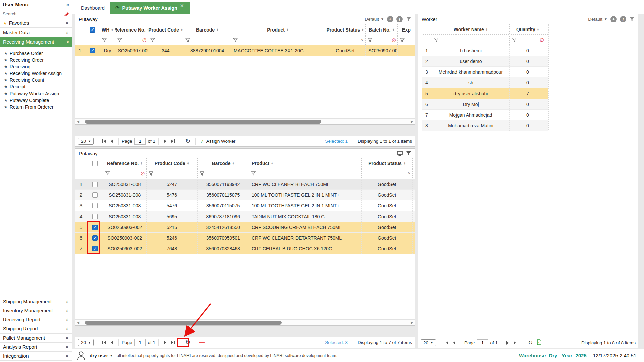  I want to click on info-button: i, so click(400, 19).